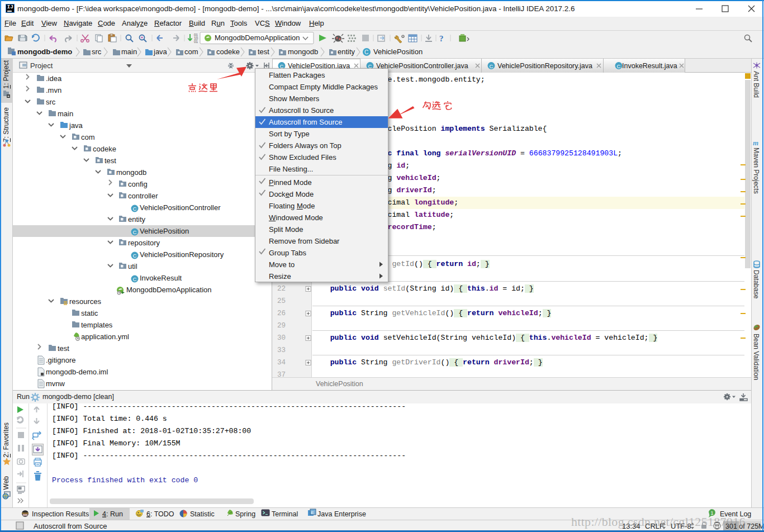 The width and height of the screenshot is (764, 532). What do you see at coordinates (89, 313) in the screenshot?
I see `svg-text: static` at bounding box center [89, 313].